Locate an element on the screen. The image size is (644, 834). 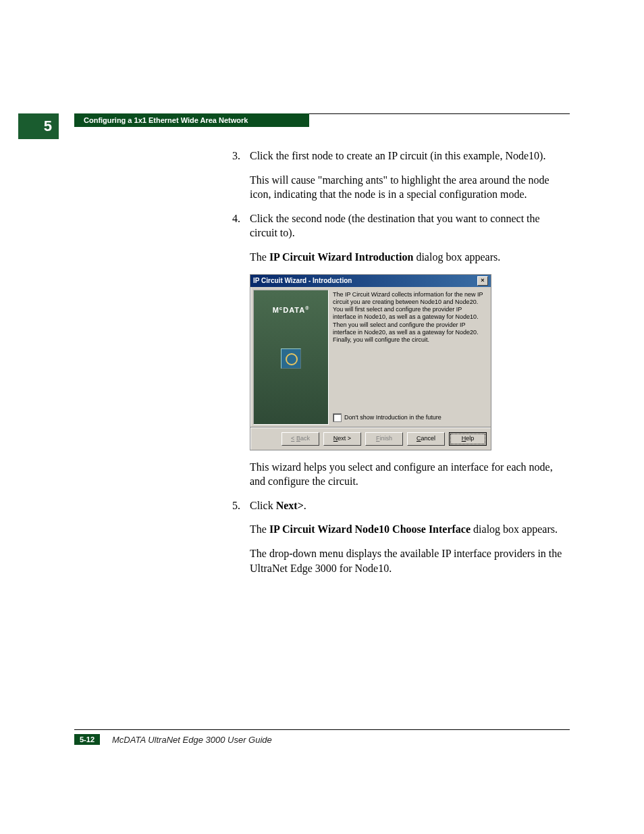
next-button: Next > is located at coordinates (342, 439).